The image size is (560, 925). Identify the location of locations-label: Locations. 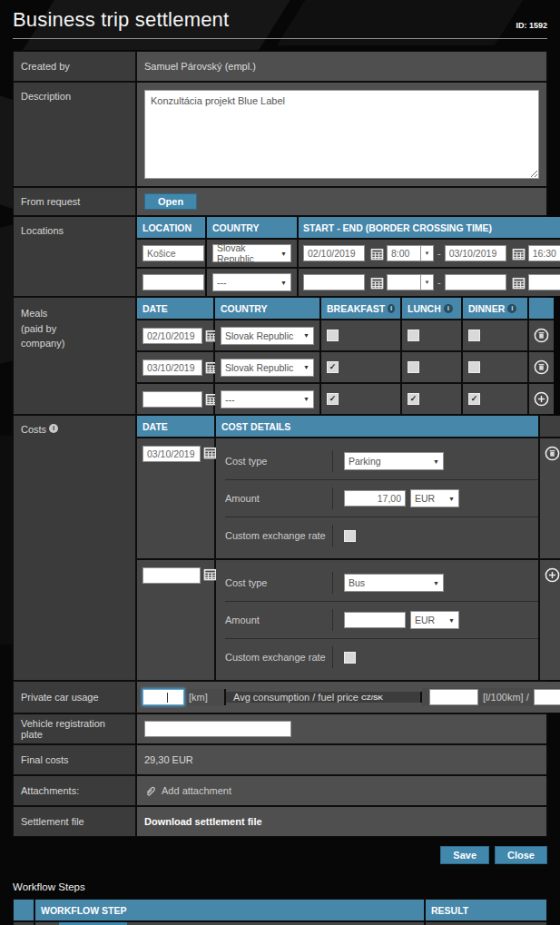
(74, 256).